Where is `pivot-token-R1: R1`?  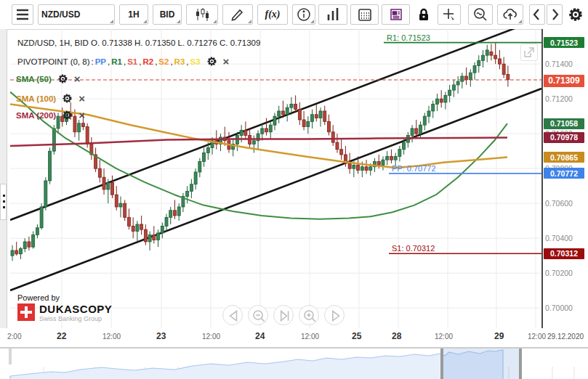
pivot-token-R1: R1 is located at coordinates (116, 62).